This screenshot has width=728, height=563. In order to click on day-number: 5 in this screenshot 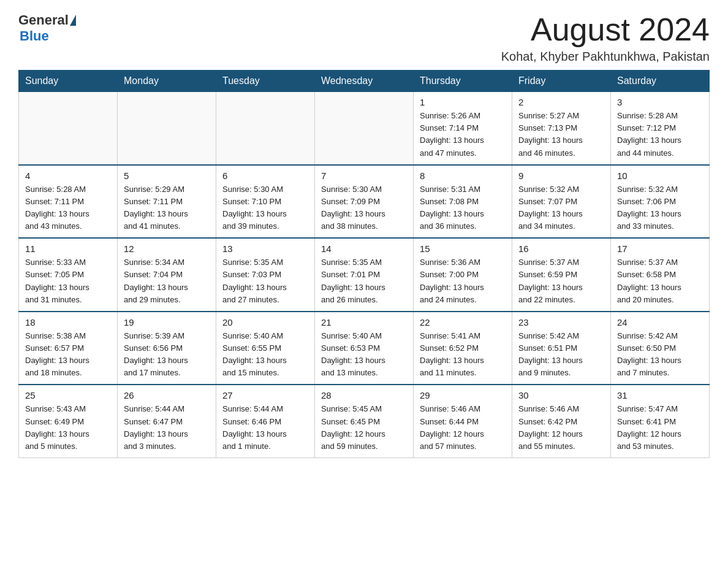, I will do `click(167, 175)`.